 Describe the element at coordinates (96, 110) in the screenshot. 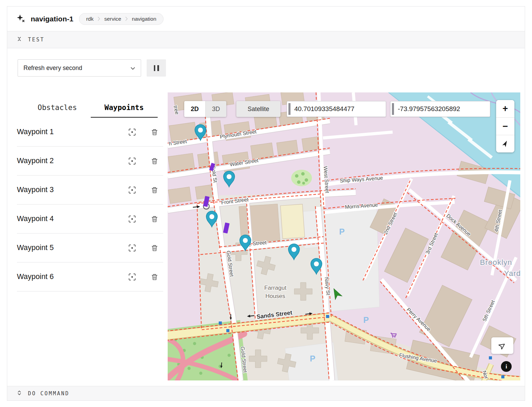

I see `panel-tabs: Obstacles Waypoints` at that location.